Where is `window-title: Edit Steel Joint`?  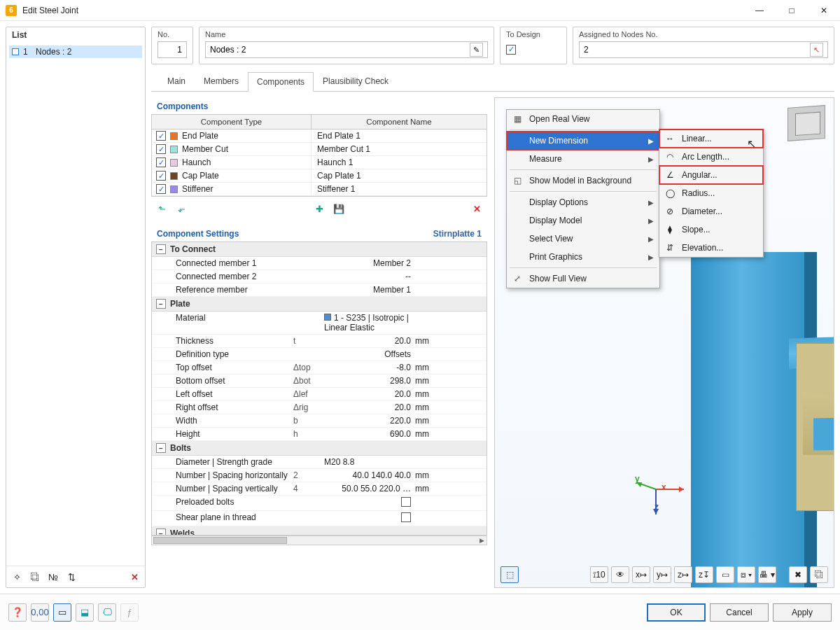
window-title: Edit Steel Joint is located at coordinates (50, 10).